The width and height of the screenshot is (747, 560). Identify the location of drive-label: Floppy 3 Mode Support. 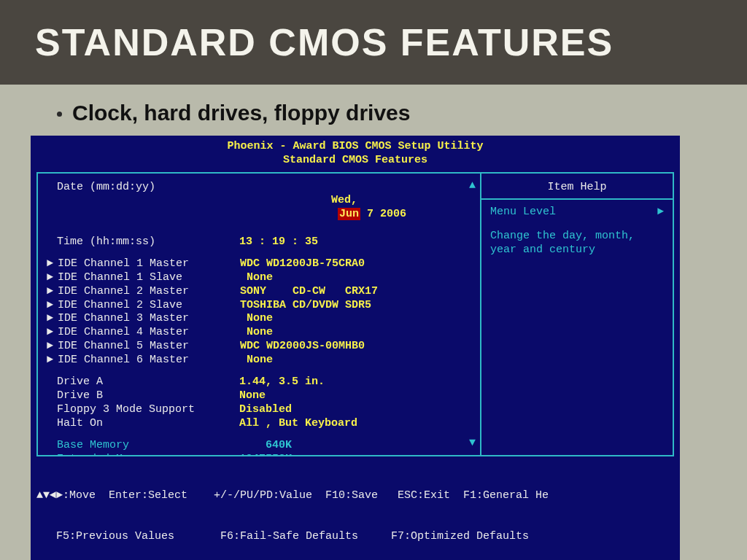
(148, 410).